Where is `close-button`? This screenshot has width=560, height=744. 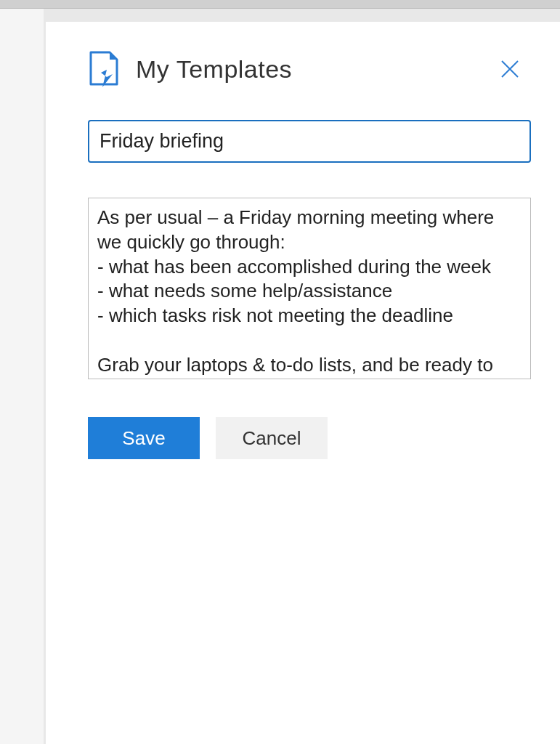
close-button is located at coordinates (510, 69).